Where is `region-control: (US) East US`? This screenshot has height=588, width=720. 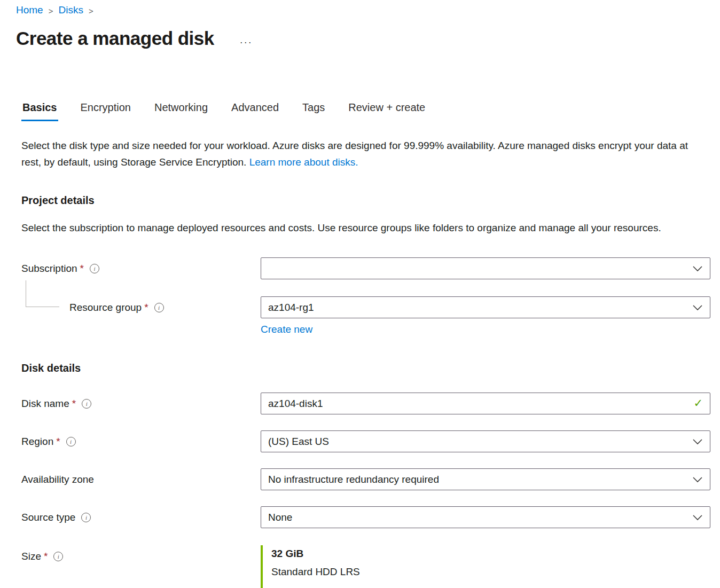 region-control: (US) East US is located at coordinates (486, 441).